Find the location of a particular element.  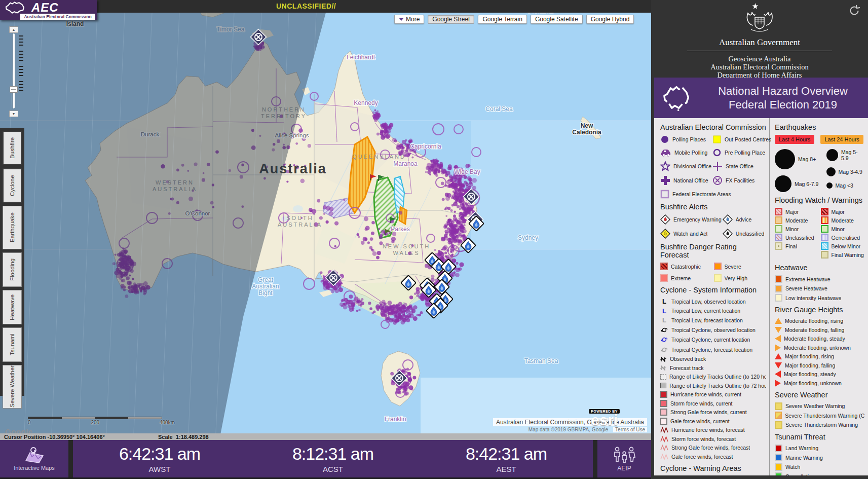

terms-of-use-link: Terms of Use is located at coordinates (630, 430).